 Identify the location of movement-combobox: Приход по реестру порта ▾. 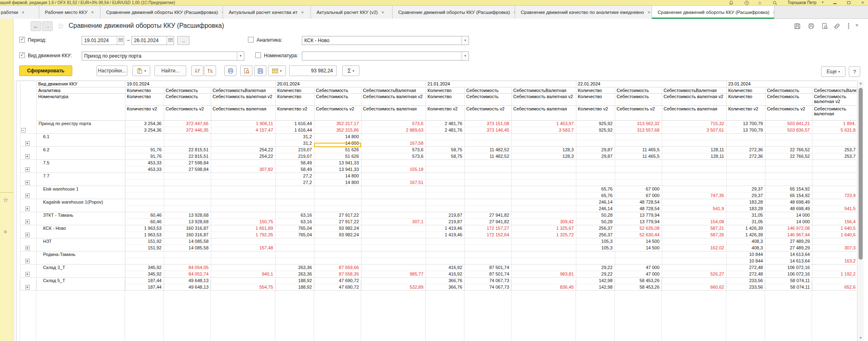
(163, 56).